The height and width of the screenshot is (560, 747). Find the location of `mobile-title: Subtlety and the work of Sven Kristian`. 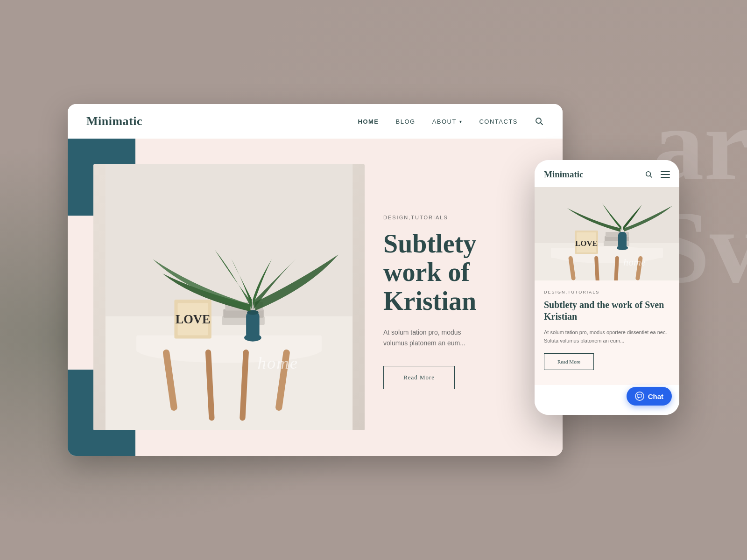

mobile-title: Subtlety and the work of Sven Kristian is located at coordinates (607, 311).